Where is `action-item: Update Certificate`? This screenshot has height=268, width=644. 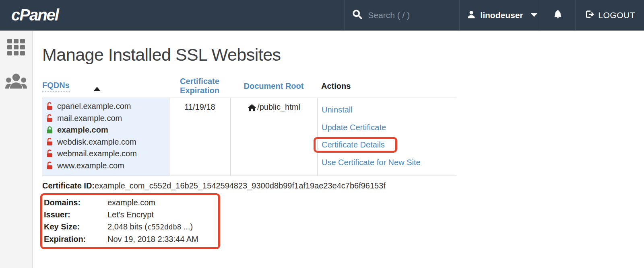 action-item: Update Certificate is located at coordinates (389, 128).